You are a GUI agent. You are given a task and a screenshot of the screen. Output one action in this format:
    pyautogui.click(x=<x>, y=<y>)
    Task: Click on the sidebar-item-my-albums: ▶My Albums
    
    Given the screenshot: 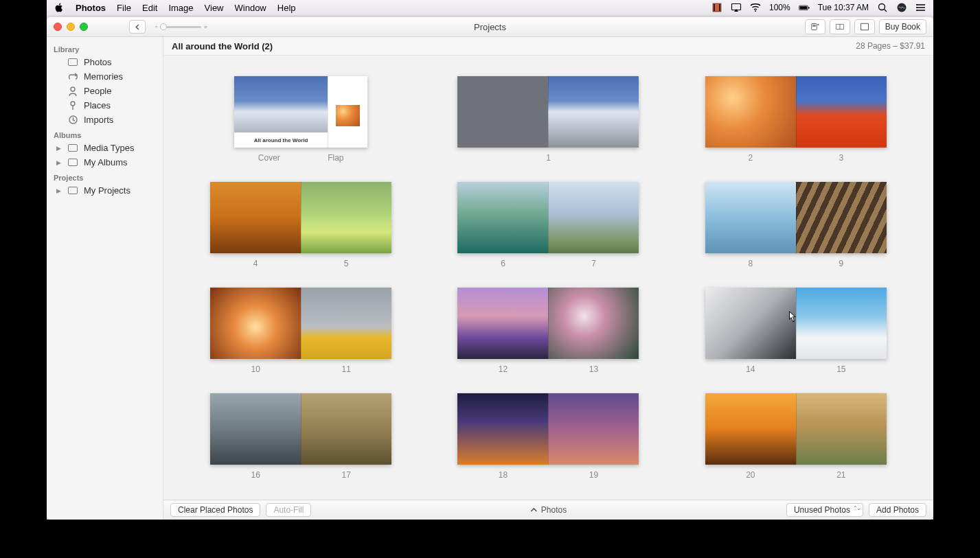 What is the action you would take?
    pyautogui.click(x=104, y=162)
    